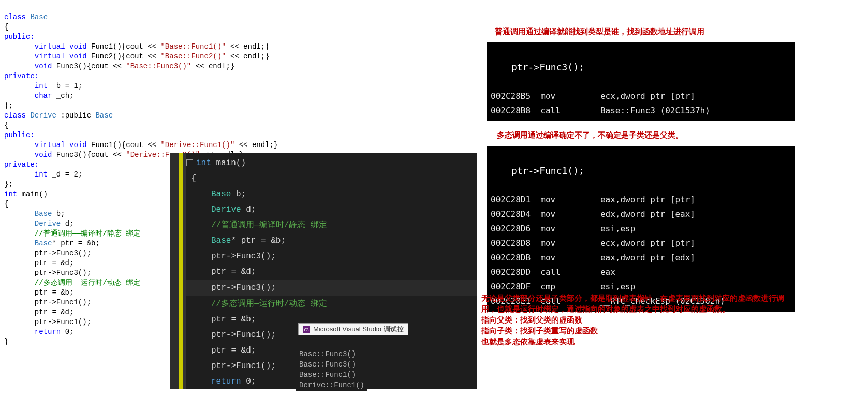  Describe the element at coordinates (332, 364) in the screenshot. I see `console-output: Base::Func3() Base::Func3() Base::Func1(…` at that location.